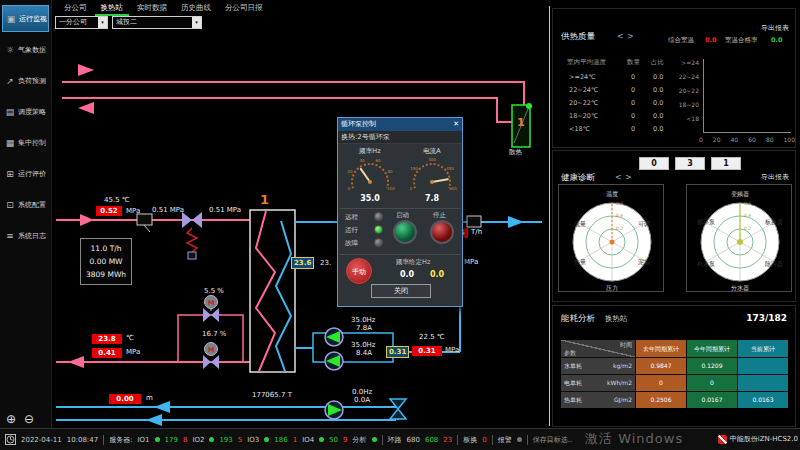 This screenshot has width=800, height=450. I want to click on table-header: 数量, so click(634, 62).